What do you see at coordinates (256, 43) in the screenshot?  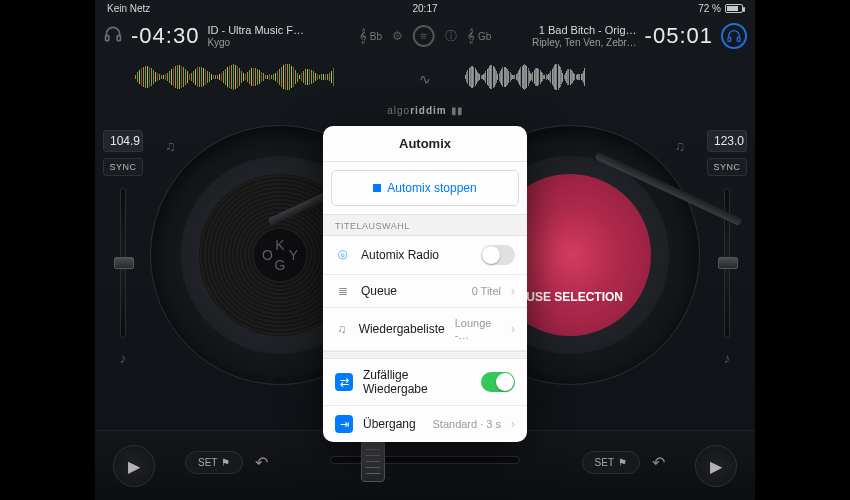 I see `left-track-artist: Kygo` at bounding box center [256, 43].